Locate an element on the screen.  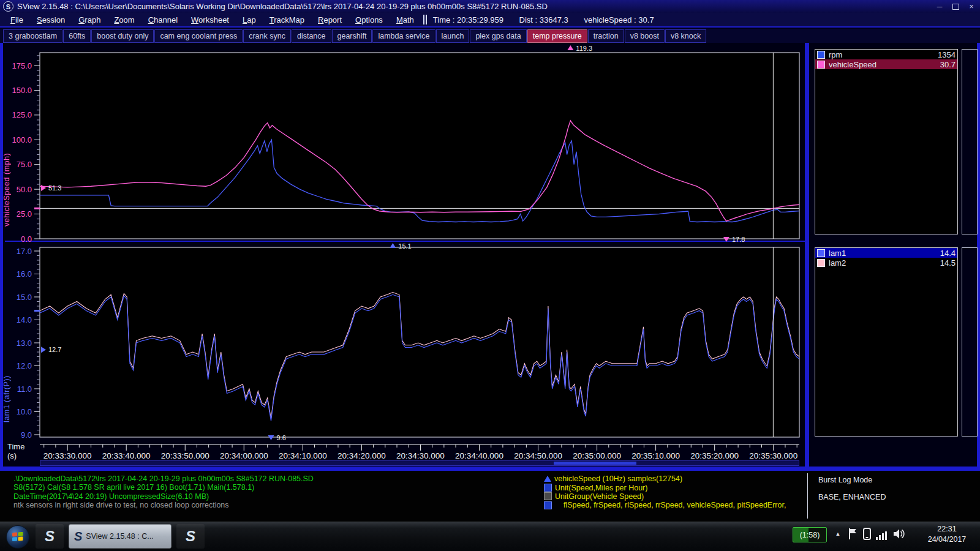
time-scrollbar is located at coordinates (420, 463).